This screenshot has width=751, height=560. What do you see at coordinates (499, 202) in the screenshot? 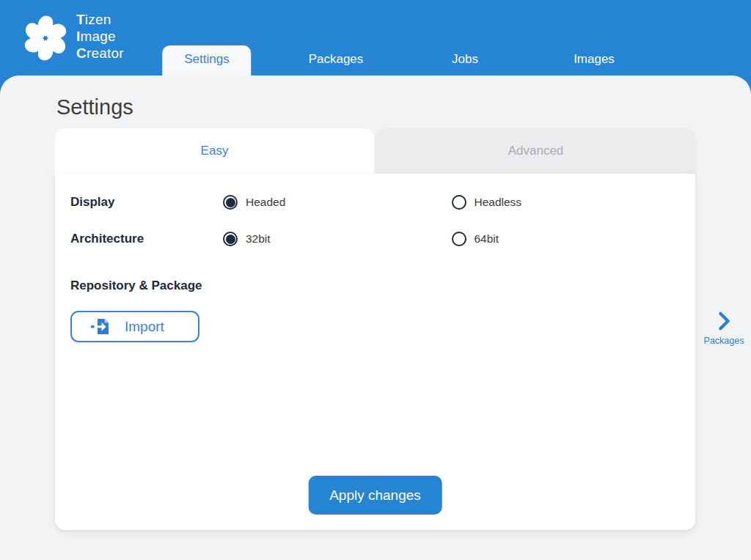
I see `radio-label: Headless` at bounding box center [499, 202].